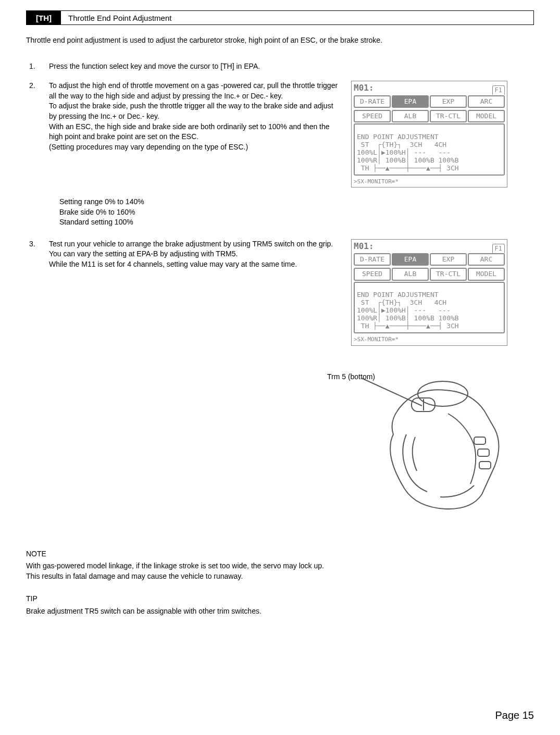 This screenshot has height=735, width=560. Describe the element at coordinates (32, 67) in the screenshot. I see `step-1-number: 1.` at that location.